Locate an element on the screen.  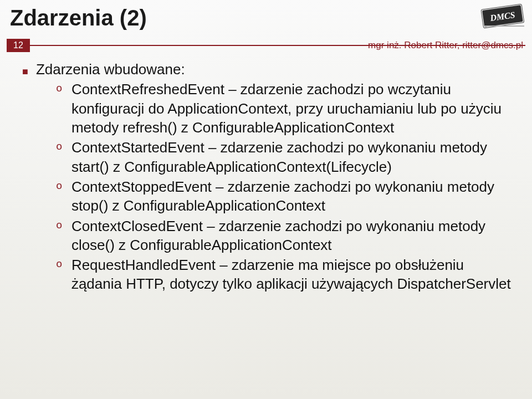
list-item-text: ContextClosedEvent – zdarzenie zachodzi … is located at coordinates (294, 236).